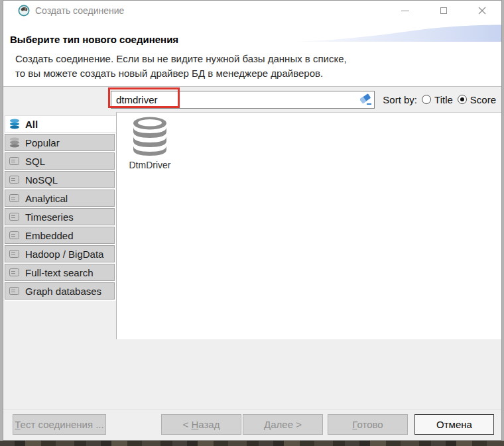  Describe the element at coordinates (60, 217) in the screenshot. I see `sidebar-item-timeseries: Timeseries` at that location.